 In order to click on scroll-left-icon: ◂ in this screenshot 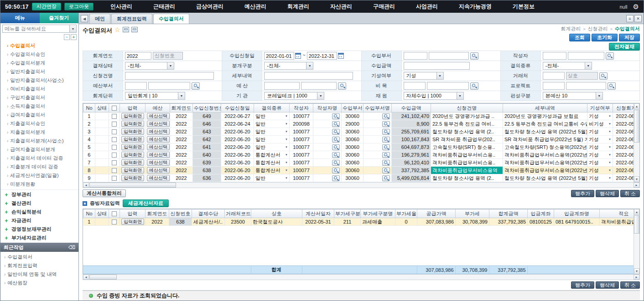, I will do `click(86, 277)`.